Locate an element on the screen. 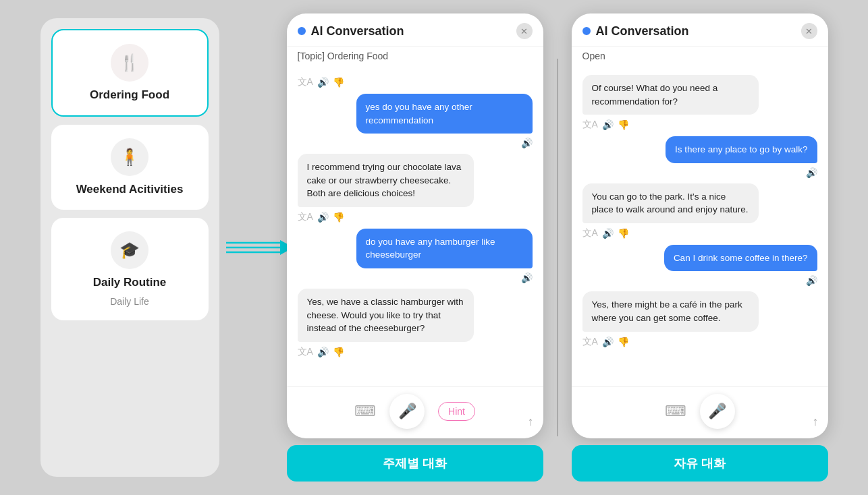  volume-icon-r1: 🔊 is located at coordinates (811, 173).